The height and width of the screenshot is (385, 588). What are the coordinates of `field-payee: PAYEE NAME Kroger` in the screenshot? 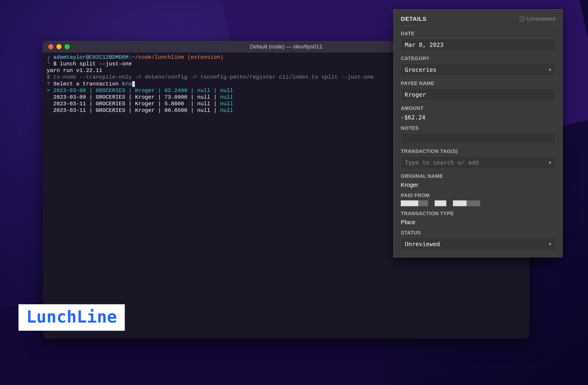 It's located at (478, 91).